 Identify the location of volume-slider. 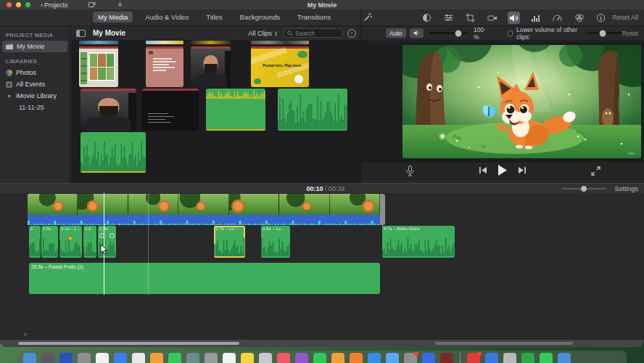
(449, 33).